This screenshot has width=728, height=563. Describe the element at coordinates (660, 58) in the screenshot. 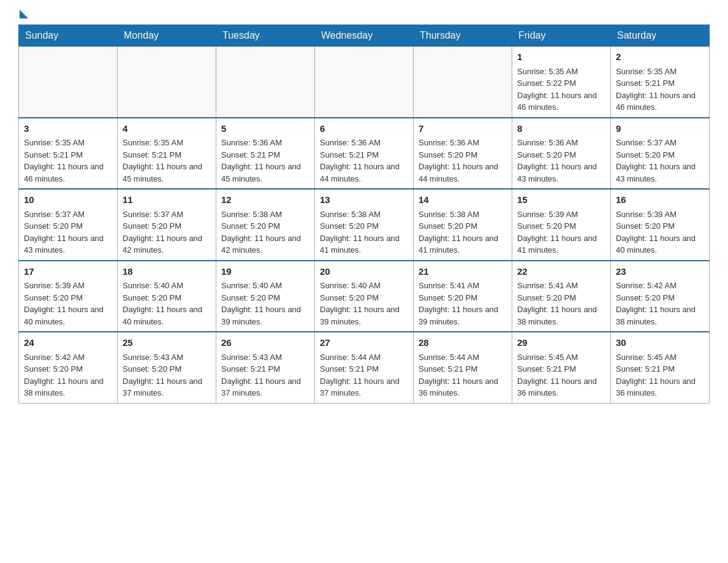

I see `day-number: 2` at that location.